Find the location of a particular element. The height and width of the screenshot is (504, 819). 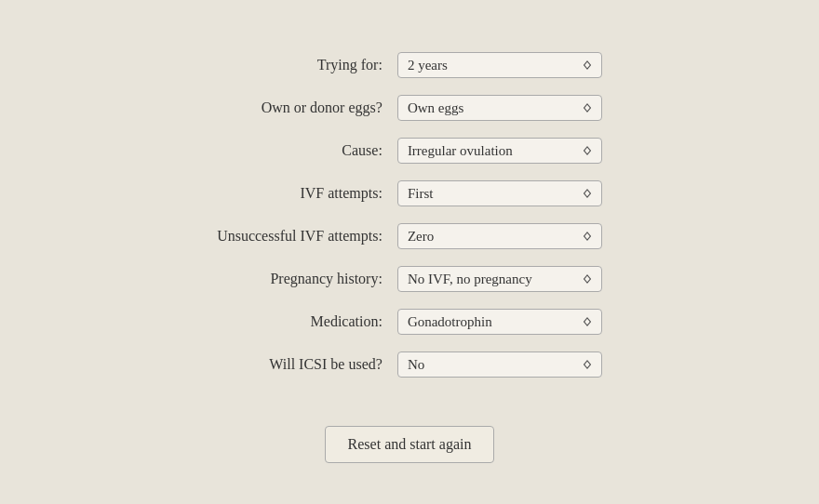

label-ivf-attempts: IVF attempts: is located at coordinates (307, 193).